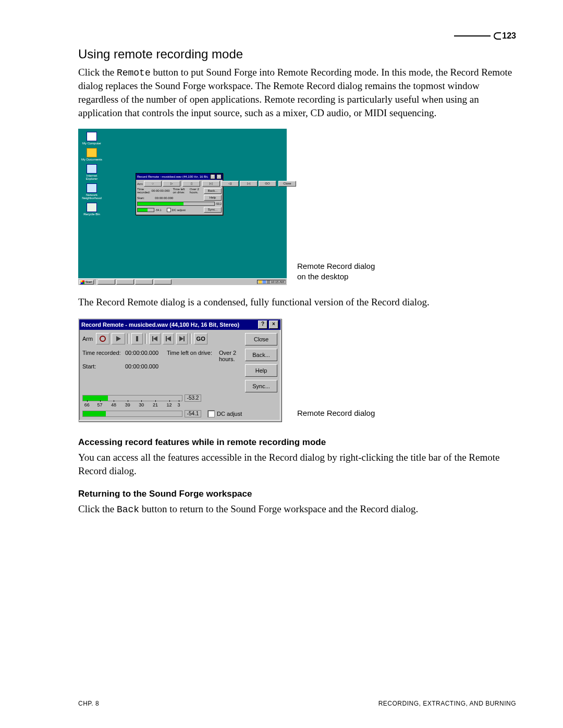 The image size is (563, 728). Describe the element at coordinates (92, 188) in the screenshot. I see `network-icon` at that location.